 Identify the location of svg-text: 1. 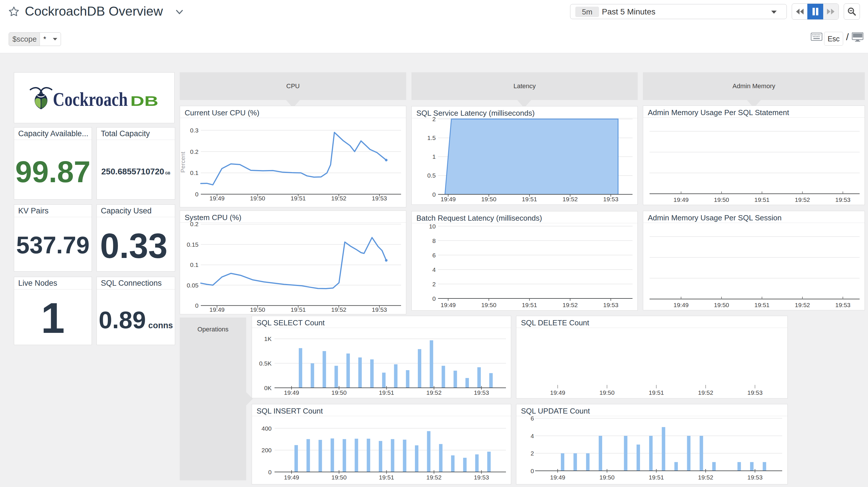
(434, 156).